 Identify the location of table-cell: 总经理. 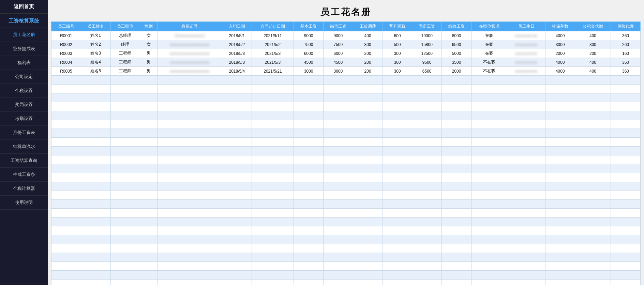
(125, 36).